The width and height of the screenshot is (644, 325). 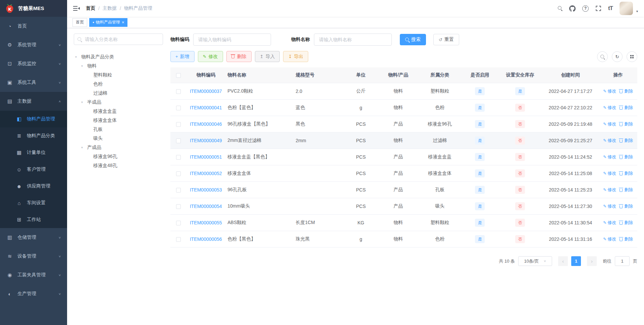 What do you see at coordinates (34, 136) in the screenshot?
I see `sidebar-item-material-product-category: ≣ 物料产品分类` at bounding box center [34, 136].